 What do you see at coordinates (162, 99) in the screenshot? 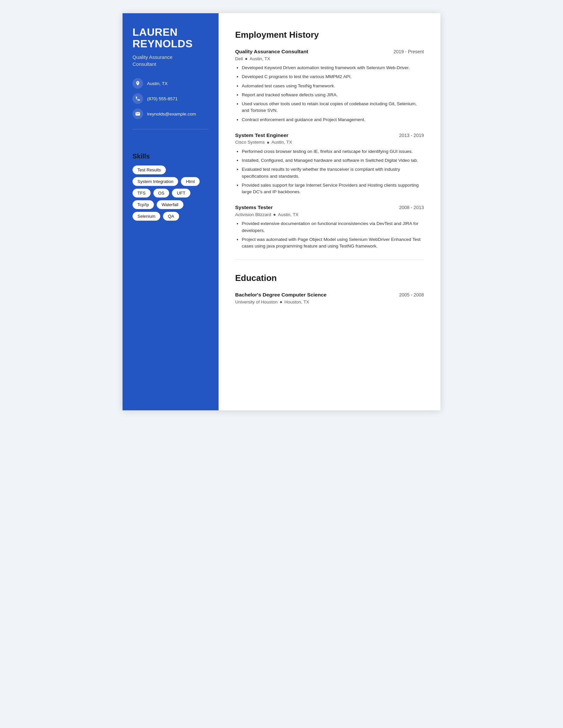
I see `phone-text: (870) 555-8571` at bounding box center [162, 99].